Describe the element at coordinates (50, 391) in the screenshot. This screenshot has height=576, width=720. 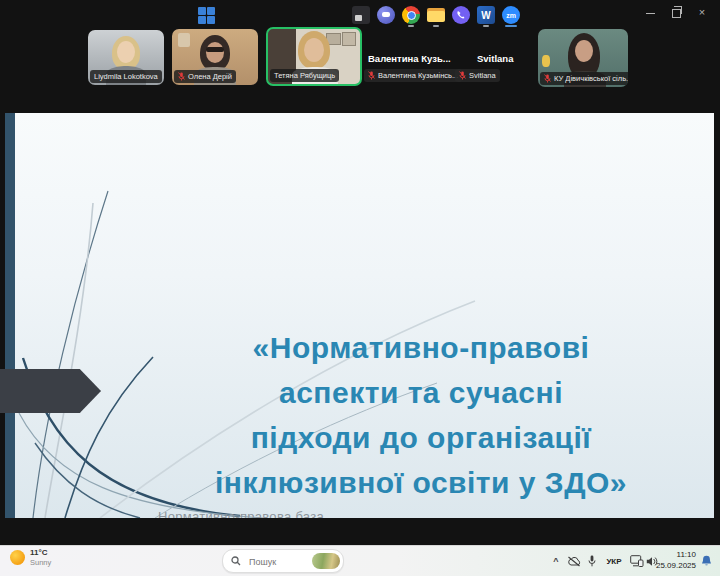
I see `slide-arrow-shape` at that location.